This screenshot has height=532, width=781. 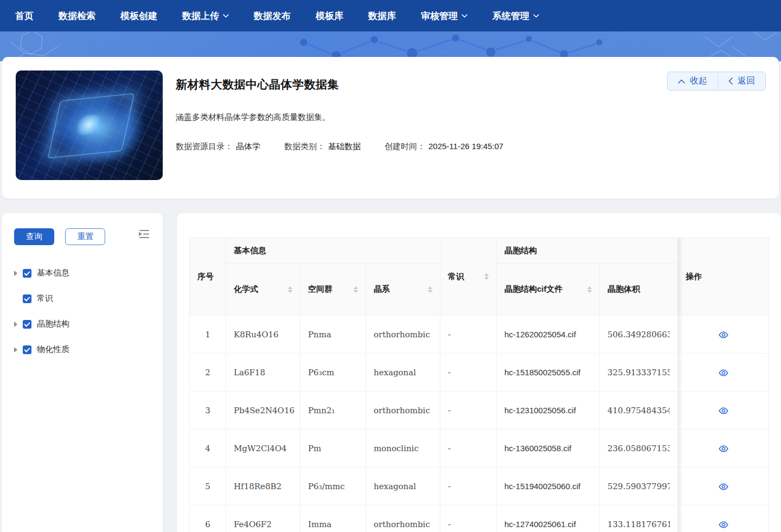 What do you see at coordinates (741, 81) in the screenshot?
I see `back-button: 返回` at bounding box center [741, 81].